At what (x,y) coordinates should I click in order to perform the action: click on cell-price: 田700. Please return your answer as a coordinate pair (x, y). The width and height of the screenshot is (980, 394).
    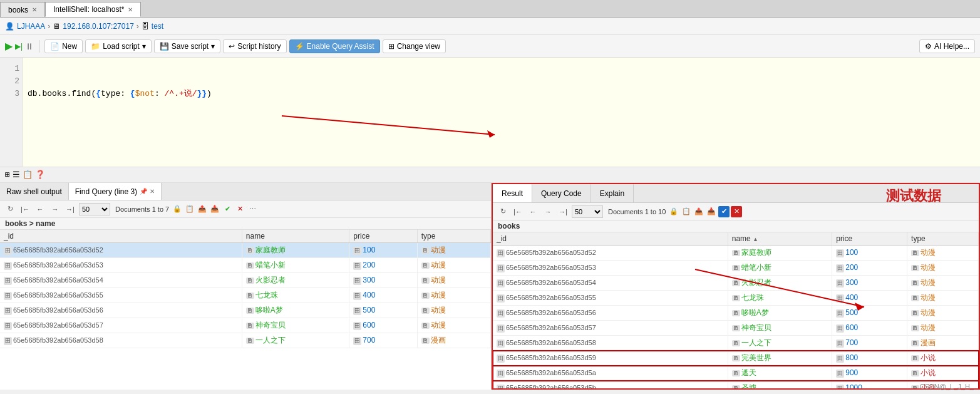
    Looking at the image, I should click on (383, 341).